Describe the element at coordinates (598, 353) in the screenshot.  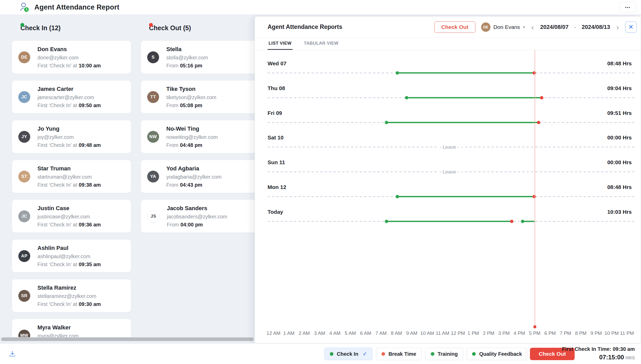
I see `first-checkin-summary: First Check In Time: 09:30 am 07:15:00HR…` at that location.